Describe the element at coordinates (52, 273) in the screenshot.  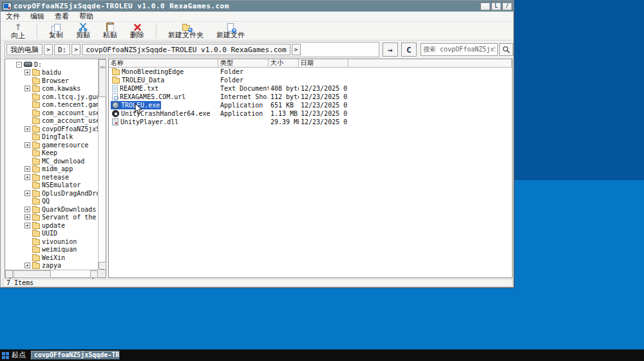
I see `tree-horizontal-scrollbar` at that location.